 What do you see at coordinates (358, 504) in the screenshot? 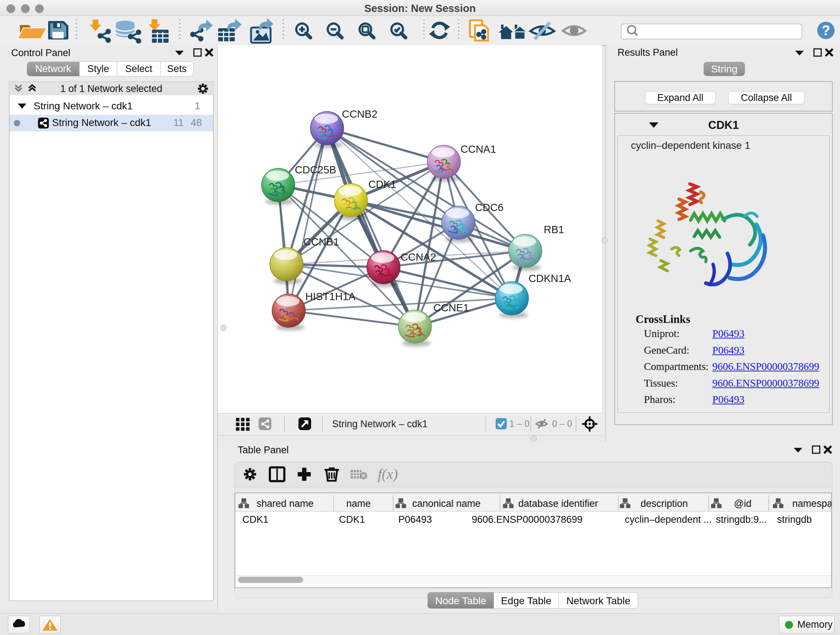
I see `svg-text: name` at bounding box center [358, 504].